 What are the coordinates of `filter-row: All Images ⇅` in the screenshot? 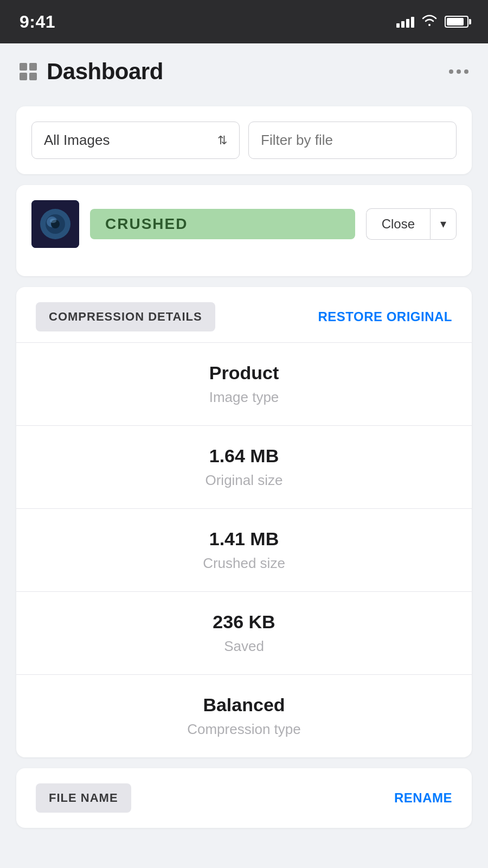 It's located at (244, 140).